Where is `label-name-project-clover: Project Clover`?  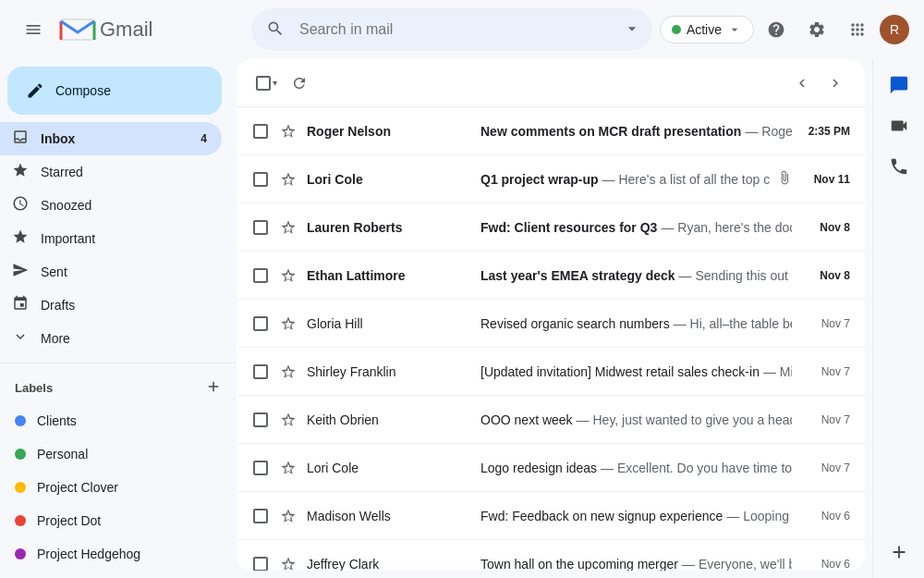
label-name-project-clover: Project Clover is located at coordinates (78, 487).